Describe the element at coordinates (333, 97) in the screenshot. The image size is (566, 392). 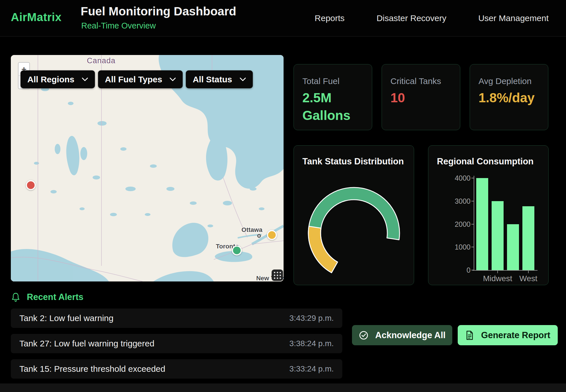
I see `stat-card-total-fuel: Total Fuel2.5M Gallons` at that location.